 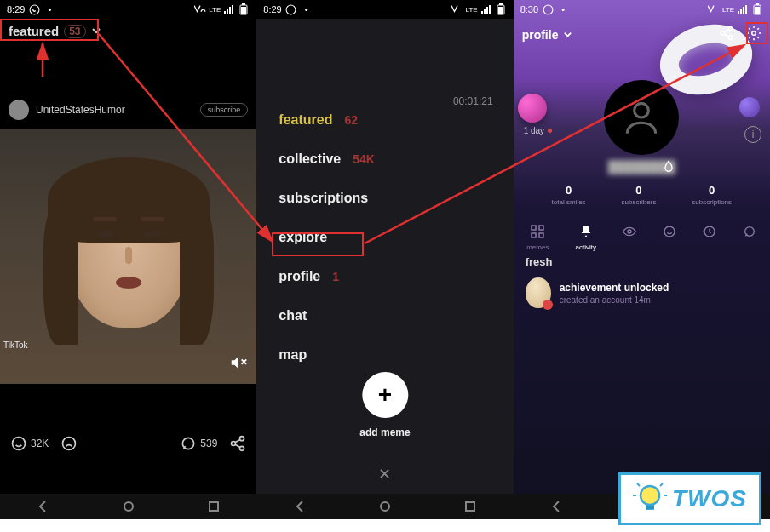 I want to click on subscribe-button: subscribe, so click(x=225, y=110).